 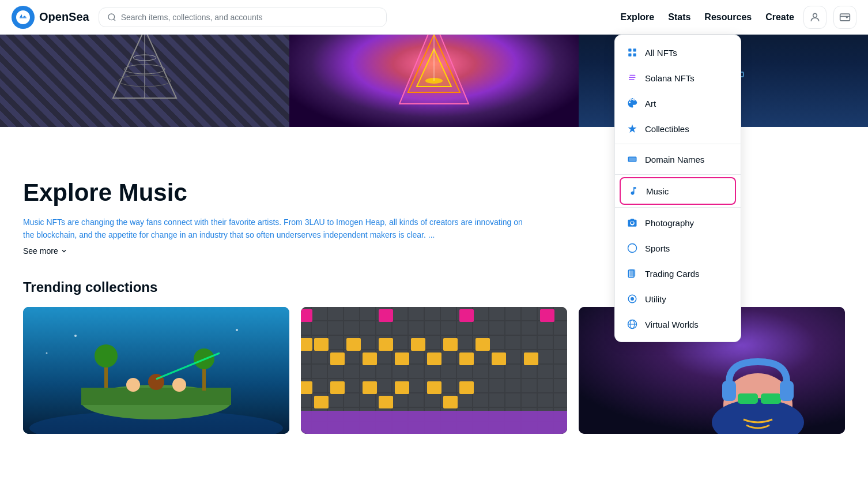 I want to click on search-input, so click(x=250, y=17).